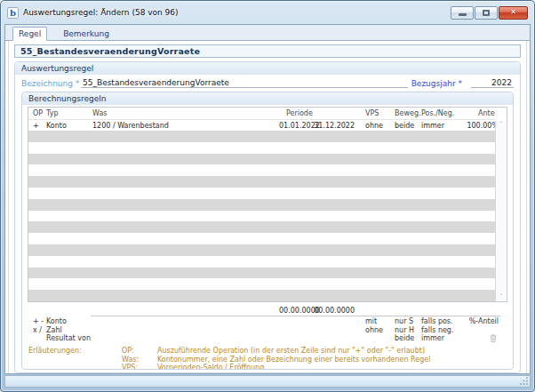 Image resolution: width=535 pixels, height=392 pixels. What do you see at coordinates (185, 114) in the screenshot?
I see `col-header-was: Was` at bounding box center [185, 114].